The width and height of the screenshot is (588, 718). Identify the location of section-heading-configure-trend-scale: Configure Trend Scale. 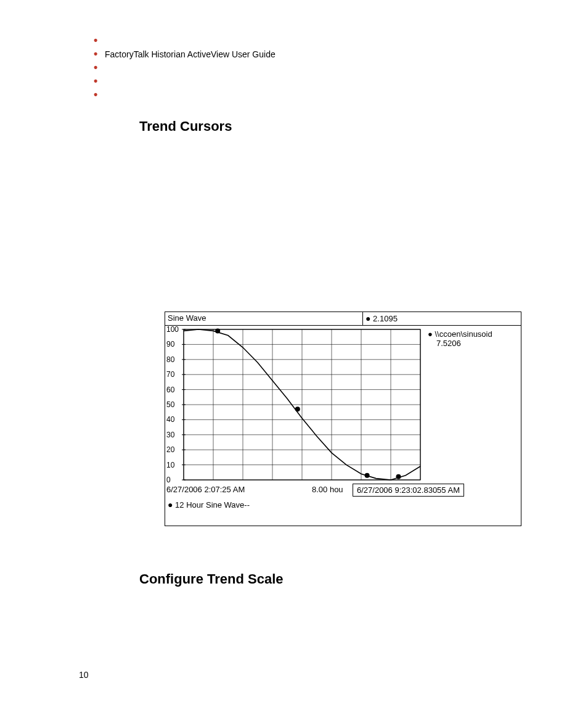
(211, 579).